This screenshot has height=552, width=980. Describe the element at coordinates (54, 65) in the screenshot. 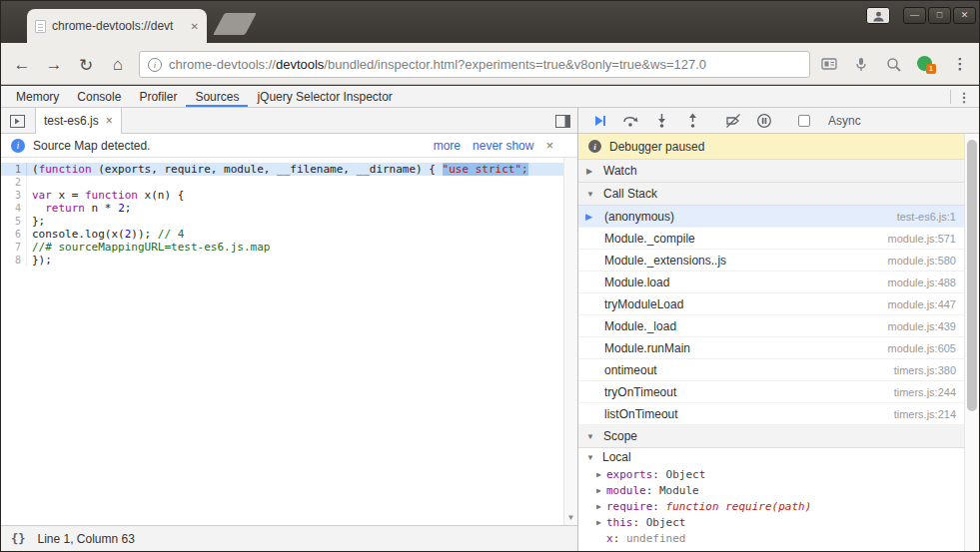

I see `forward-button: →` at that location.